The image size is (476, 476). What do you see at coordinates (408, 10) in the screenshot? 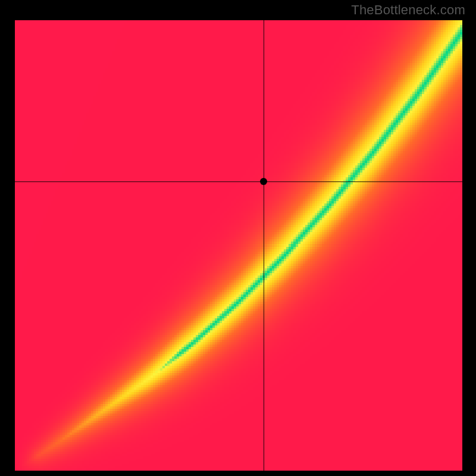
I see `attribution-text: TheBottleneck.com` at bounding box center [408, 10].